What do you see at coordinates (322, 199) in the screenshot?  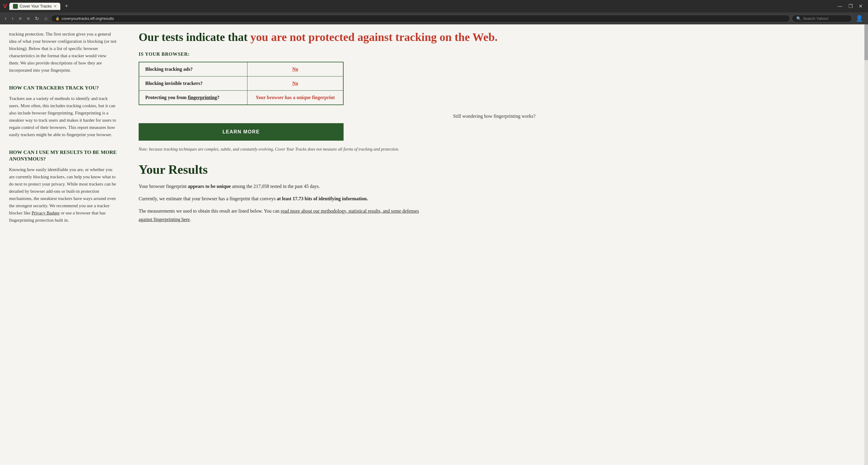 I see `results-p2-bold: at least 17.73 bits of identifying infor…` at bounding box center [322, 199].